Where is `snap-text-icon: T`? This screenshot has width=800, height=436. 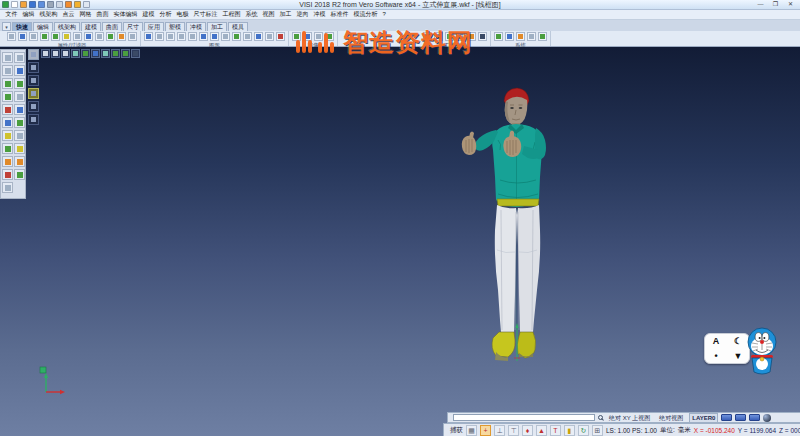 snap-text-icon: T is located at coordinates (556, 430).